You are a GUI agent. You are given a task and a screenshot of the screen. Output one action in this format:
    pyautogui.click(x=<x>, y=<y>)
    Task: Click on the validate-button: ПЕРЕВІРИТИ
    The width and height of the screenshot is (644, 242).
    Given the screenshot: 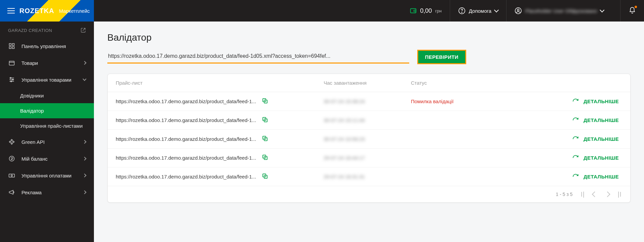 What is the action you would take?
    pyautogui.click(x=442, y=57)
    